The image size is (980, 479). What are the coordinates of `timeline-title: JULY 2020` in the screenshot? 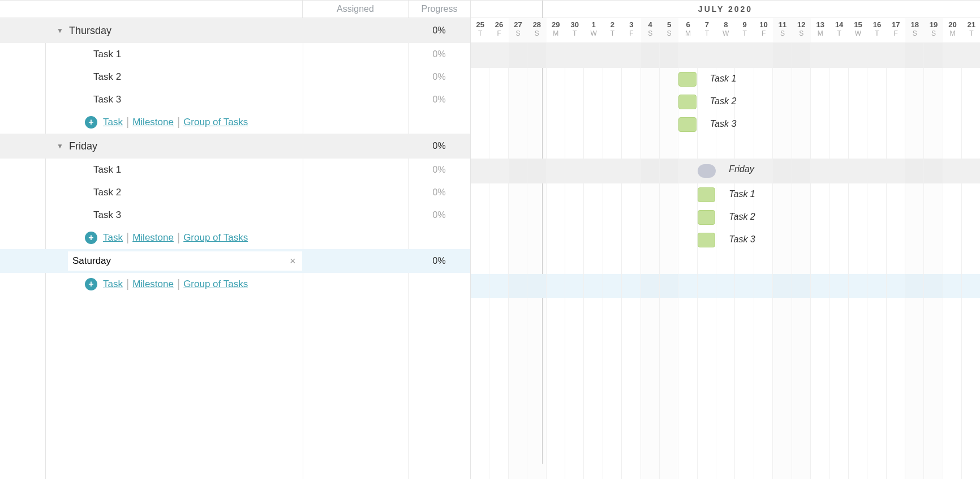 It's located at (725, 9).